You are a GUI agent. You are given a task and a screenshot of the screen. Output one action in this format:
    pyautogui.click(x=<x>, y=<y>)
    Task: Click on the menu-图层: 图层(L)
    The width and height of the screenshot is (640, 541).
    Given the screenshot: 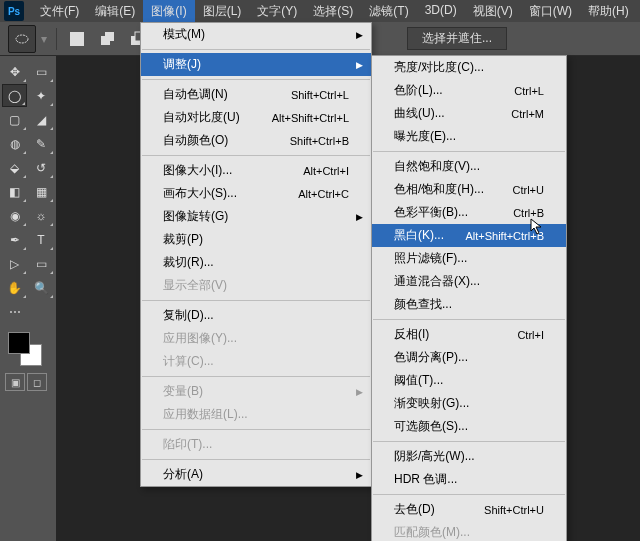 What is the action you would take?
    pyautogui.click(x=222, y=12)
    